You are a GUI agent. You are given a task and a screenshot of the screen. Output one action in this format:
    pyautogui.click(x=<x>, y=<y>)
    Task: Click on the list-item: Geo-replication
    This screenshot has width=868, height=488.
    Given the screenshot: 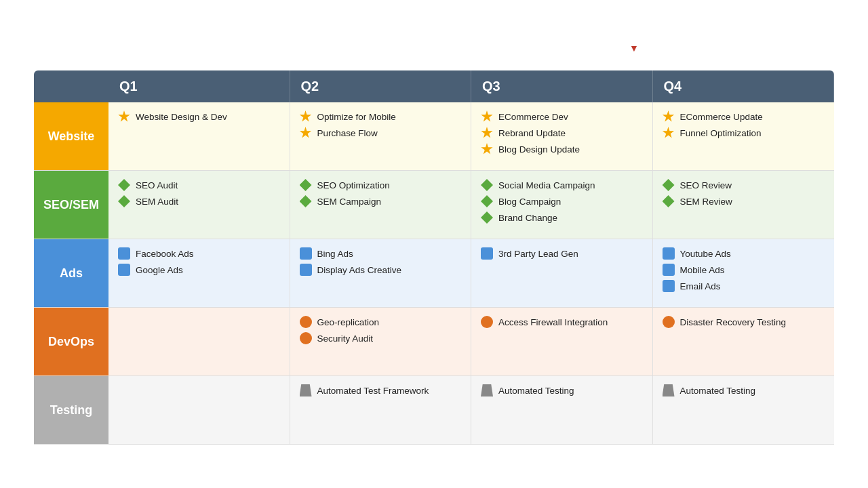 What is the action you would take?
    pyautogui.click(x=381, y=322)
    